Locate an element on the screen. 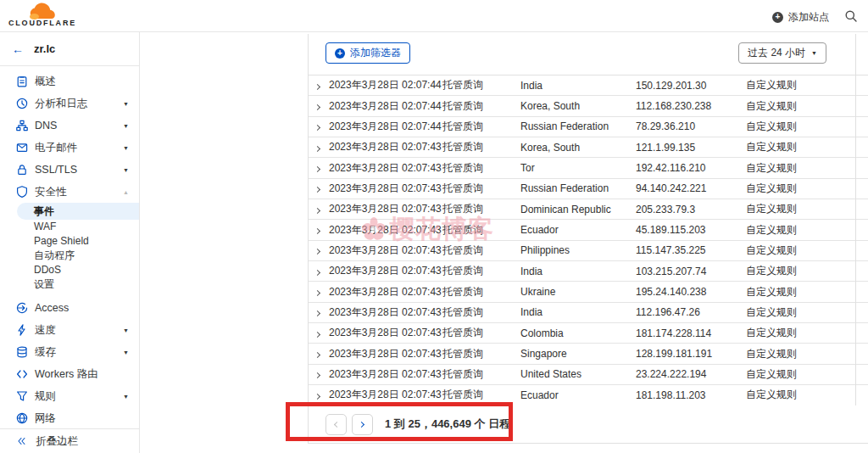  event-country: Dominican Republic is located at coordinates (578, 210).